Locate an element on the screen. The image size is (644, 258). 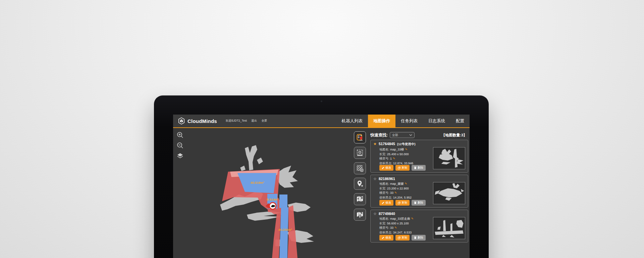
nav-tab-config: 配置 is located at coordinates (460, 121).